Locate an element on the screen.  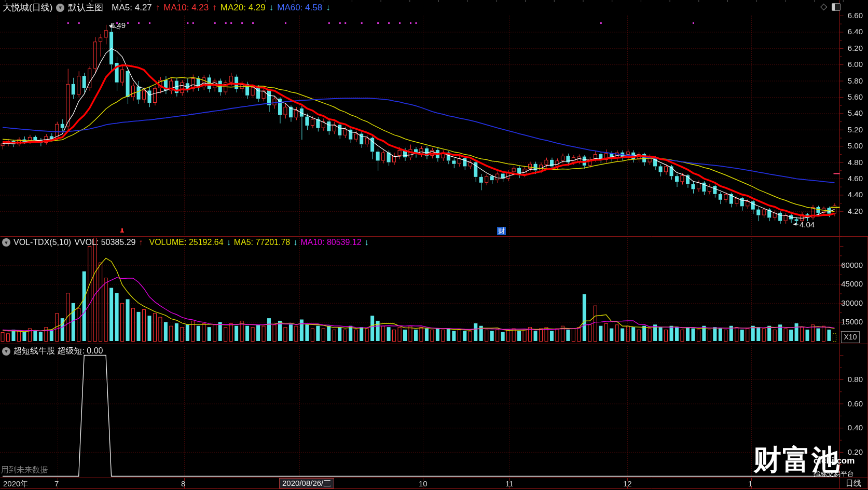
vol-indicator-name: VOL-TDX(5,10) is located at coordinates (43, 242).